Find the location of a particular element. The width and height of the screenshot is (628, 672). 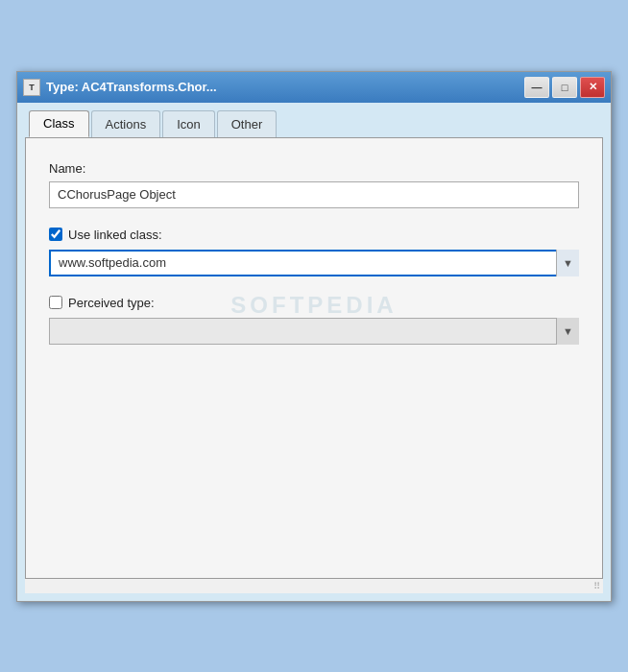

use-linked-class-checkbox is located at coordinates (56, 234).